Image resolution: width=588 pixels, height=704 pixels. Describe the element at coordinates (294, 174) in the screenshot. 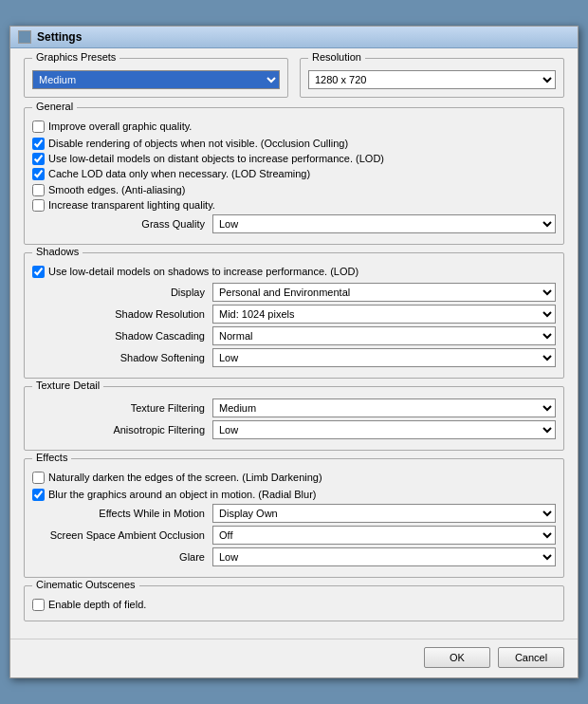

I see `general-cb4-row: Cache LOD data only when necessary. (LOD…` at that location.